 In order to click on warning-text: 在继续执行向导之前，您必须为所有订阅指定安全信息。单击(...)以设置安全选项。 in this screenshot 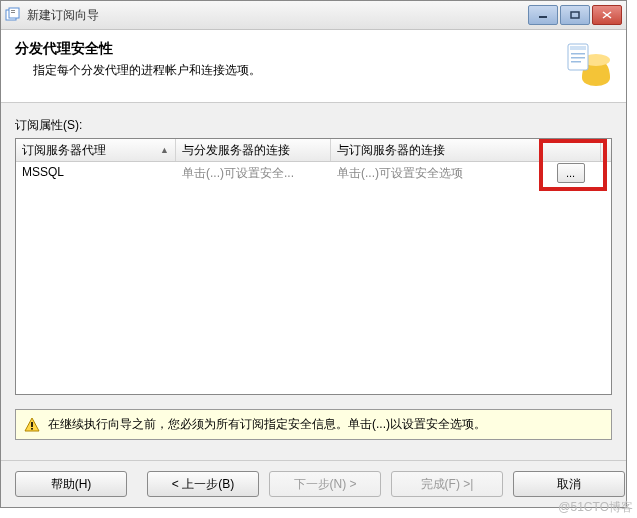, I will do `click(267, 424)`.